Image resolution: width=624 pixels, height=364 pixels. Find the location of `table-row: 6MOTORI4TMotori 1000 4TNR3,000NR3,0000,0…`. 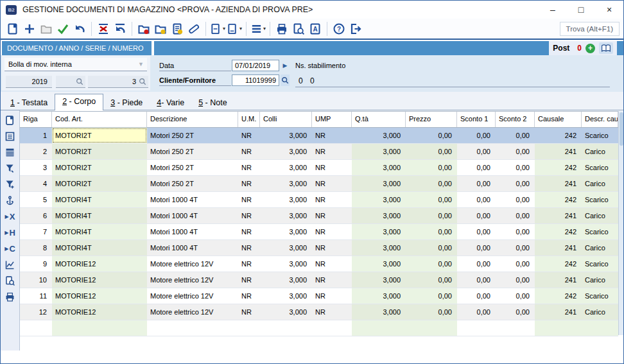

table-row: 6MOTORI4TMotori 1000 4TNR3,000NR3,0000,0… is located at coordinates (319, 216).